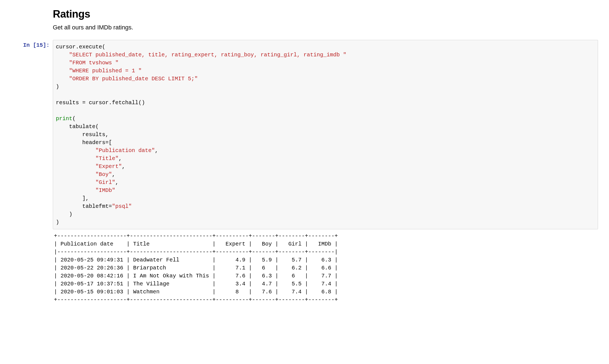 The width and height of the screenshot is (609, 364). What do you see at coordinates (196, 268) in the screenshot?
I see `output-line: | 2020-05-22 20:26:36 | Briarpatch | 7.1…` at bounding box center [196, 268].